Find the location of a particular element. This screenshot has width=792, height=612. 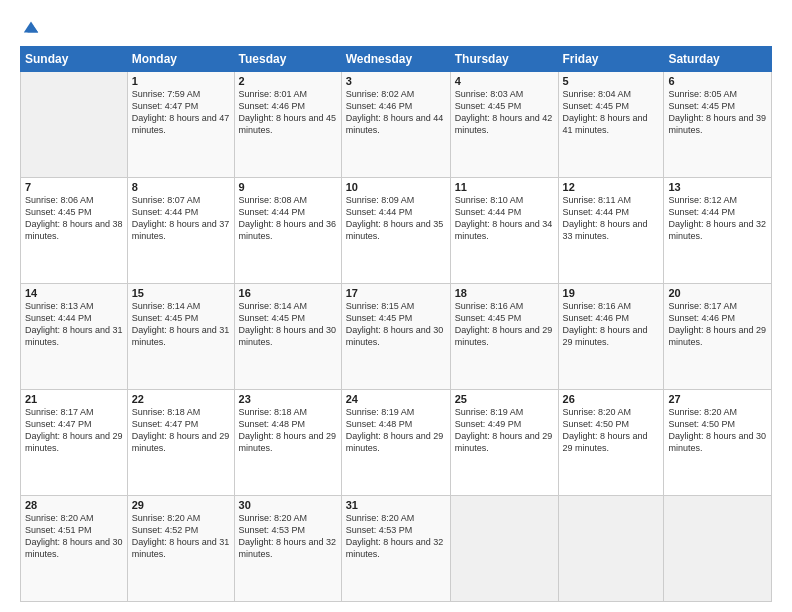

day-number: 14 is located at coordinates (74, 293).